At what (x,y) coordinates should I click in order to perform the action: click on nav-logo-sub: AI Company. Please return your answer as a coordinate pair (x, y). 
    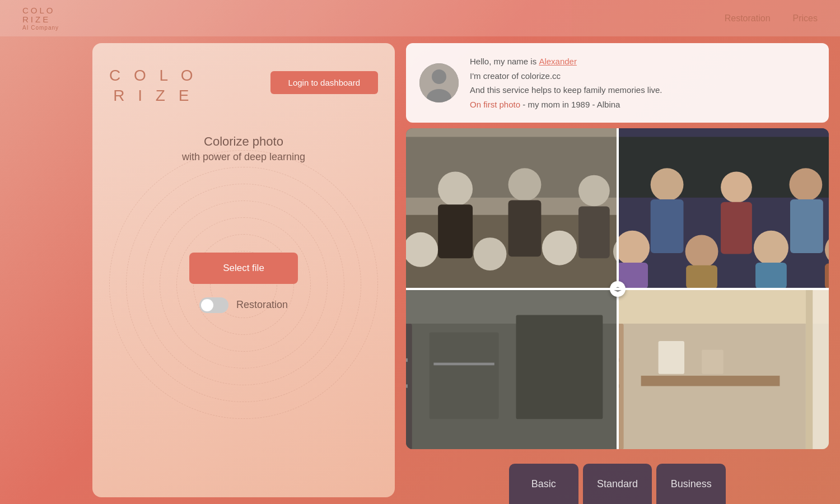
    Looking at the image, I should click on (40, 28).